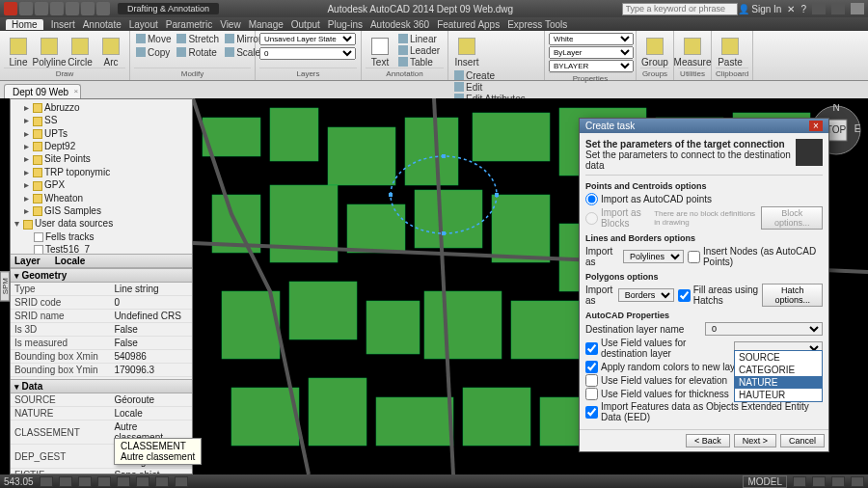 The height and width of the screenshot is (488, 868). What do you see at coordinates (764, 329) in the screenshot?
I see `dest-layer-select: 0` at bounding box center [764, 329].